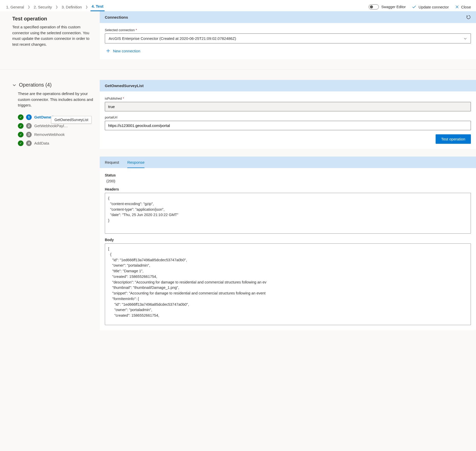 The width and height of the screenshot is (476, 451). Describe the element at coordinates (53, 85) in the screenshot. I see `operations-header: Operations (4)` at that location.